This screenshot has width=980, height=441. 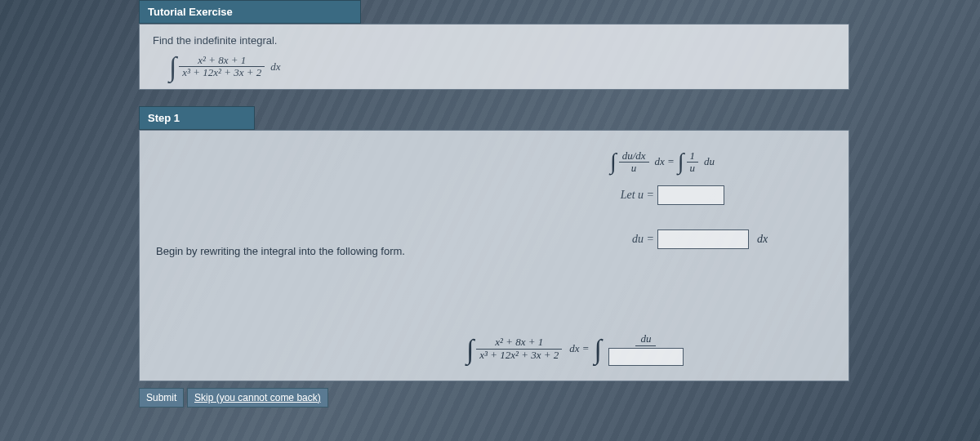 What do you see at coordinates (197, 118) in the screenshot?
I see `step1-header: Step 1` at bounding box center [197, 118].